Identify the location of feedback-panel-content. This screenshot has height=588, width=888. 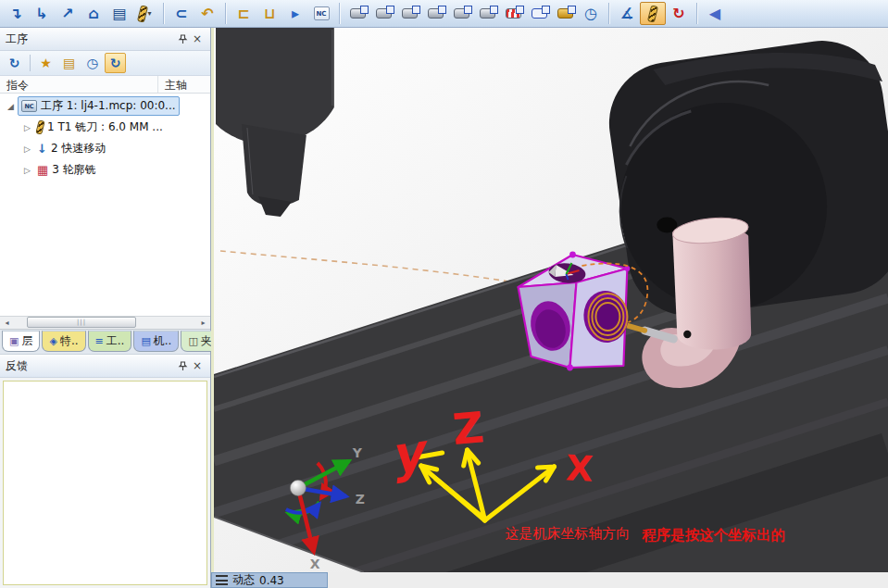
(106, 483).